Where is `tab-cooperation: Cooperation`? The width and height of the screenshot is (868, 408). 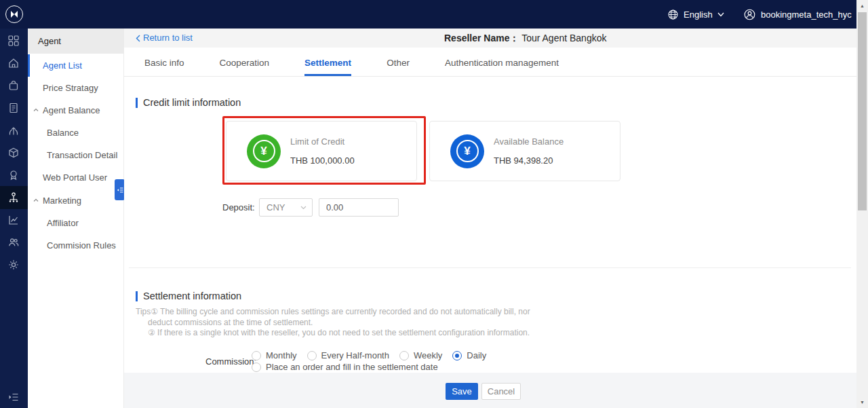 tab-cooperation: Cooperation is located at coordinates (245, 67).